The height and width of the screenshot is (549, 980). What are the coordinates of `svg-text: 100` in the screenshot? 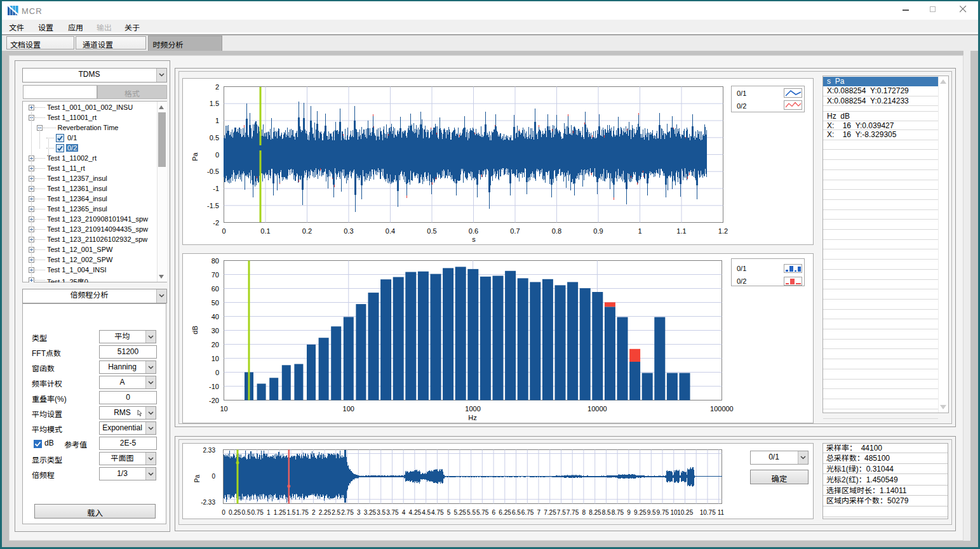 It's located at (349, 409).